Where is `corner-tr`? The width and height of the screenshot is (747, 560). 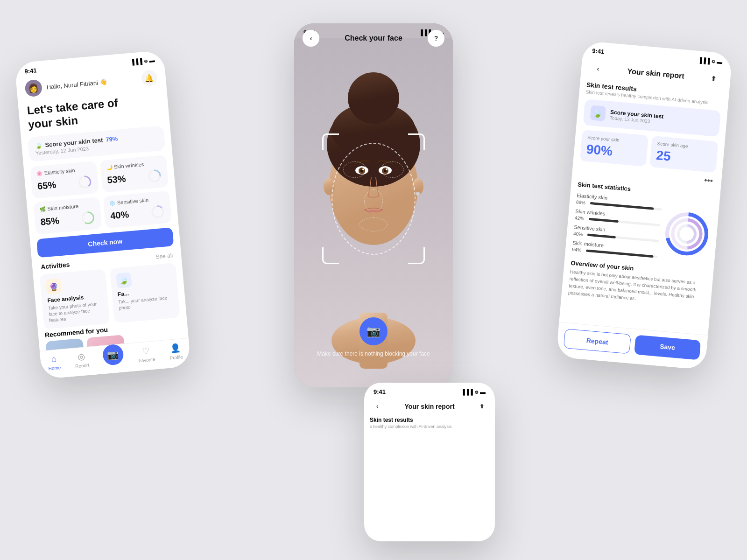
corner-tr is located at coordinates (416, 142).